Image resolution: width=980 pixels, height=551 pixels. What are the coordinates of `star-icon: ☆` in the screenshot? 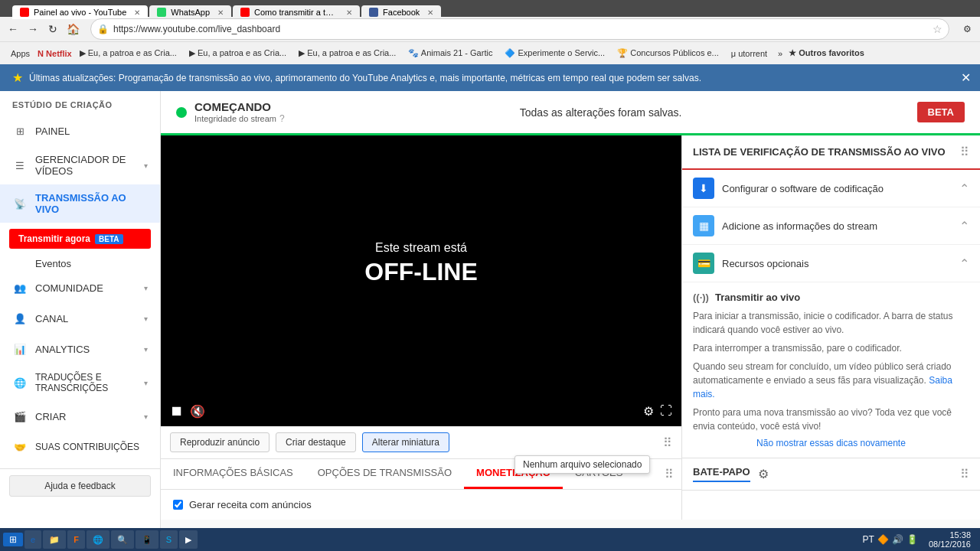 It's located at (937, 29).